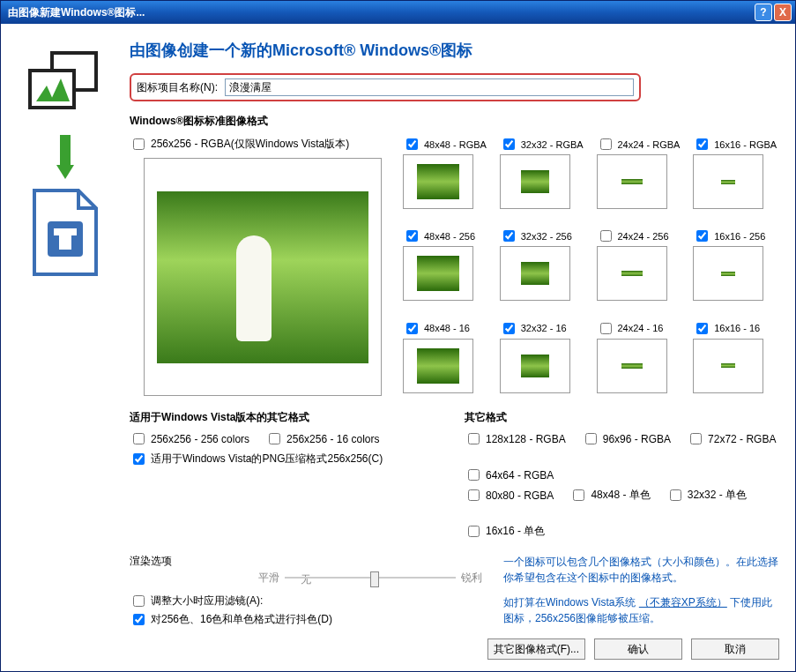 The height and width of the screenshot is (672, 796). I want to click on format-cell: 24x24 - 16, so click(640, 360).